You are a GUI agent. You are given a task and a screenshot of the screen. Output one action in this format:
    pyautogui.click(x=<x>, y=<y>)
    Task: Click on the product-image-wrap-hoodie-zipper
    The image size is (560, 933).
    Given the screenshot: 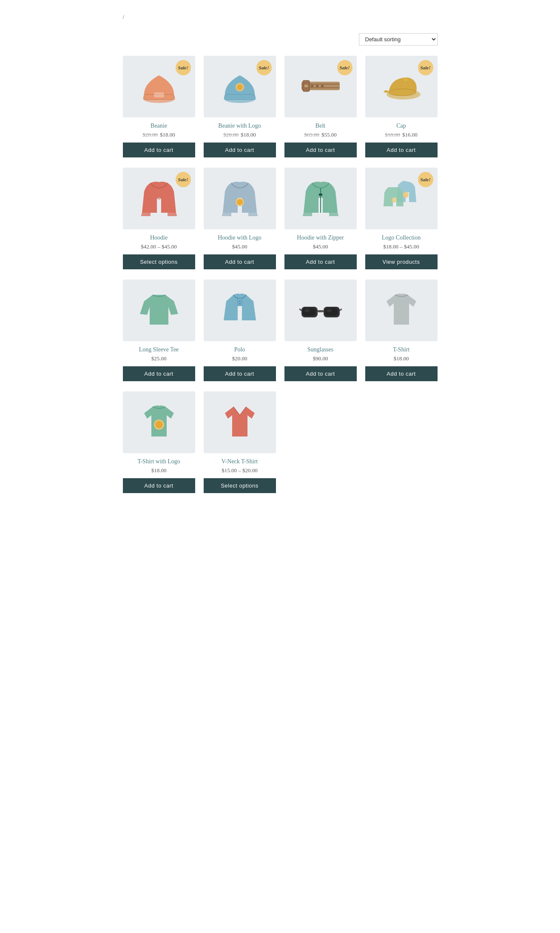 What is the action you would take?
    pyautogui.click(x=321, y=198)
    